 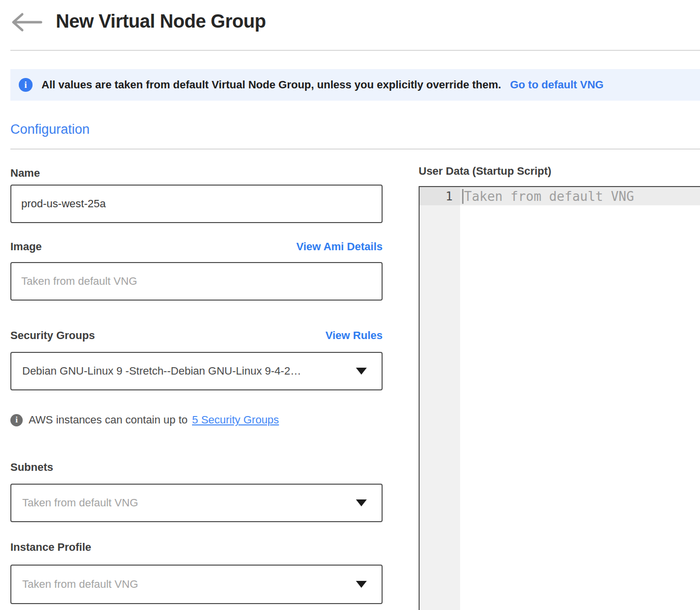 What do you see at coordinates (440, 408) in the screenshot?
I see `editor-gutter` at bounding box center [440, 408].